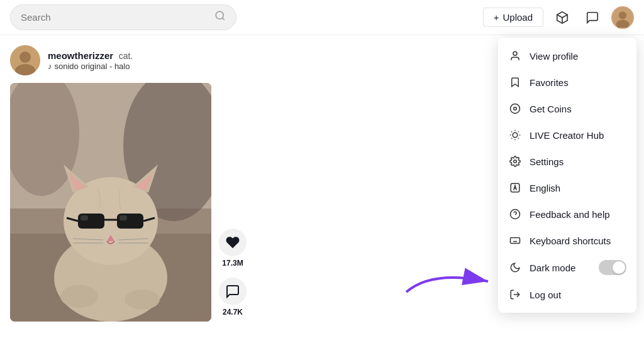 The width and height of the screenshot is (644, 341). What do you see at coordinates (92, 67) in the screenshot?
I see `post-sound-text: sonido original - halo` at bounding box center [92, 67].